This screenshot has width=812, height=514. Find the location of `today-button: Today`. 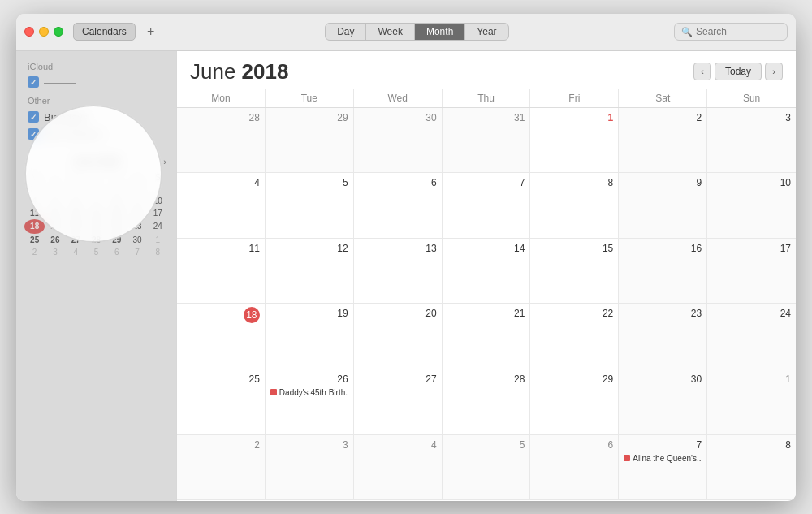

today-button: Today is located at coordinates (738, 71).